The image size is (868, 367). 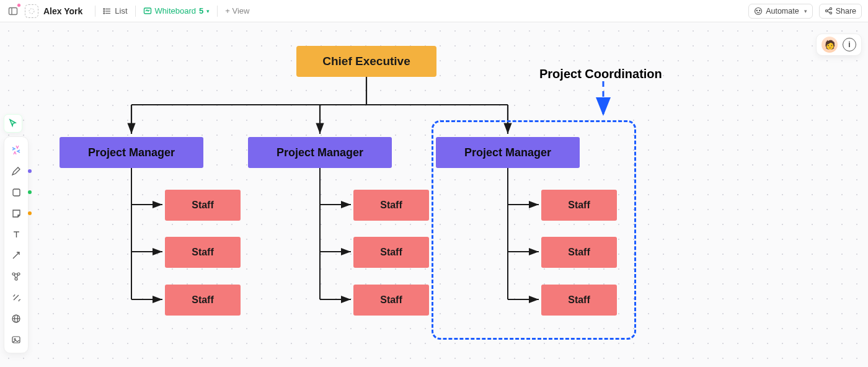 I want to click on node-project-manager-3: Project Manager, so click(x=508, y=153).